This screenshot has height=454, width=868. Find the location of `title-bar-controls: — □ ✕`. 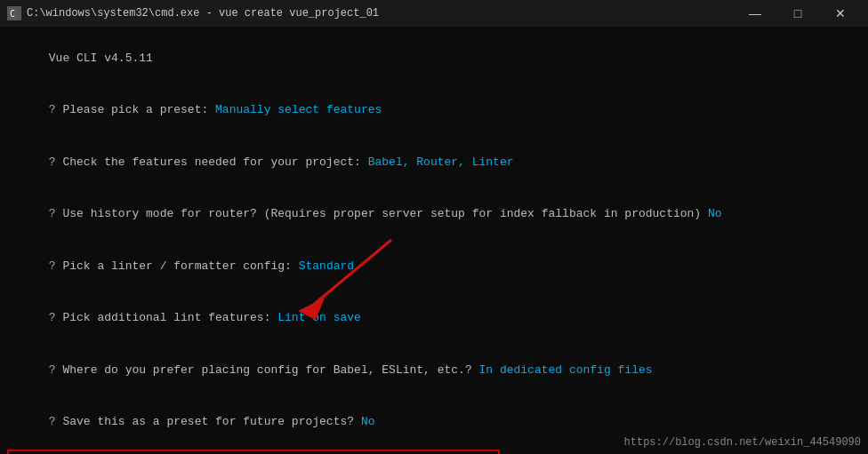

title-bar-controls: — □ ✕ is located at coordinates (798, 13).